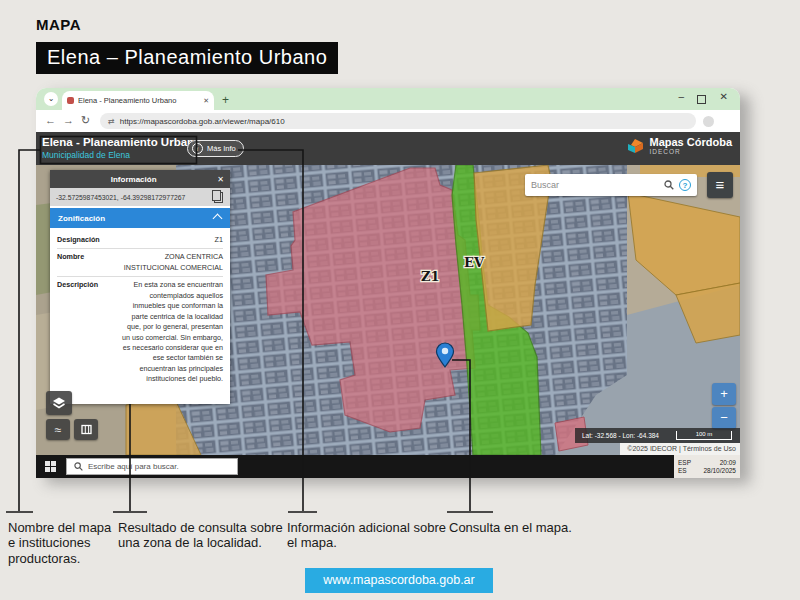  What do you see at coordinates (86, 430) in the screenshot?
I see `basemap-button` at bounding box center [86, 430].